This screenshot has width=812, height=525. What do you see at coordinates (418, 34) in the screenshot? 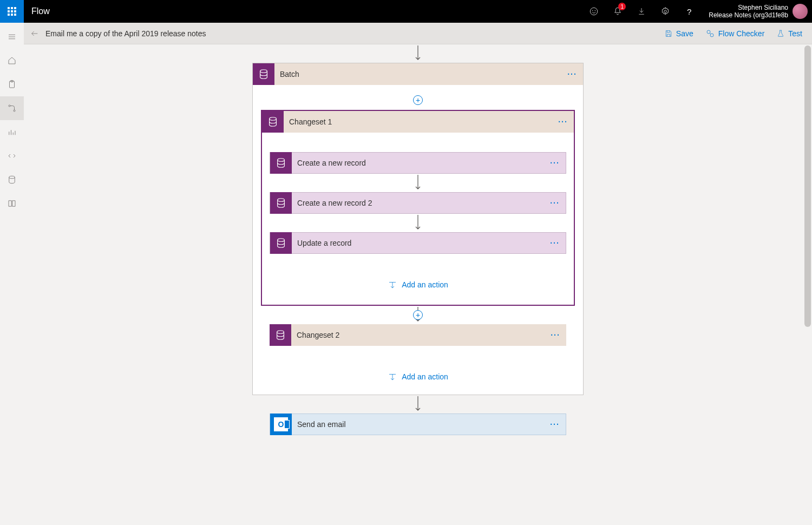
I see `designer-toolbar: Email me a copy of the April 2019 releas…` at bounding box center [418, 34].